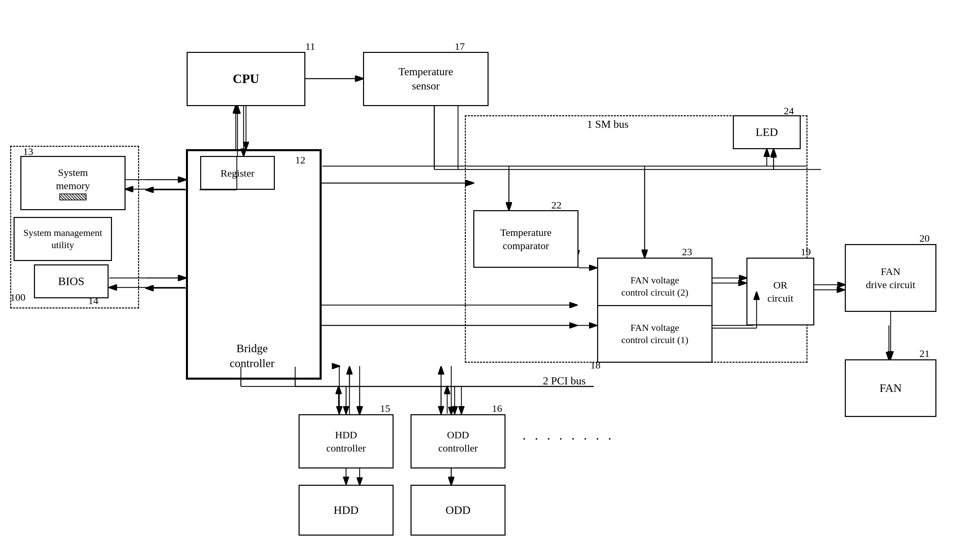 The width and height of the screenshot is (970, 560). What do you see at coordinates (346, 510) in the screenshot?
I see `hdd-box: HDD` at bounding box center [346, 510].